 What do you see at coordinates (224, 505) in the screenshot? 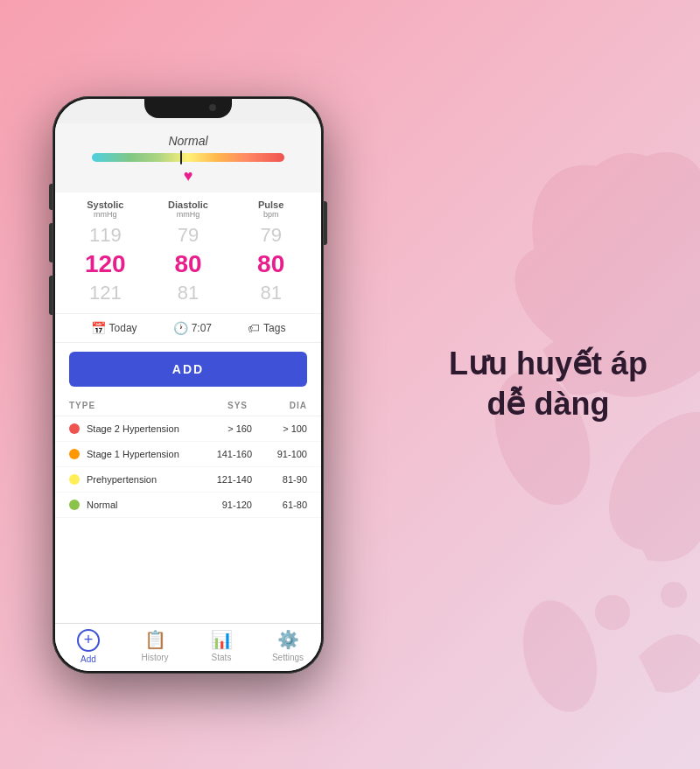
I see `row-sys: 91-120` at bounding box center [224, 505].